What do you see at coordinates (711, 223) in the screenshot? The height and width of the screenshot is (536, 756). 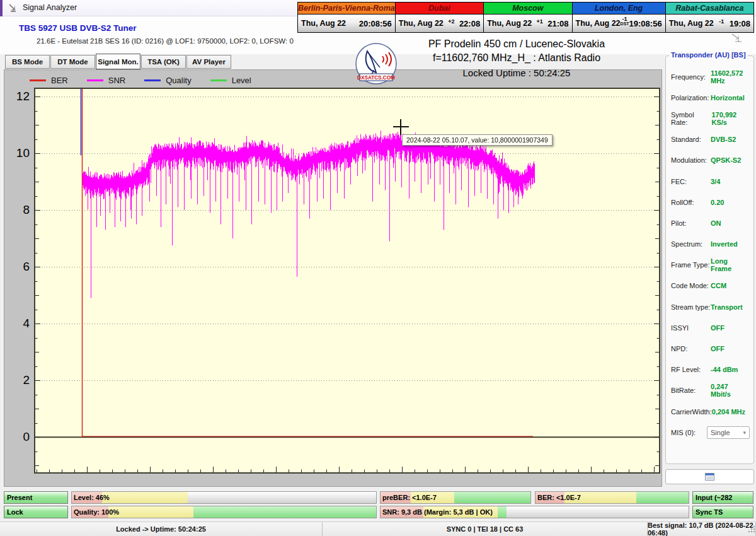 I see `transponder-row-pilot: Pilot:ON` at bounding box center [711, 223].